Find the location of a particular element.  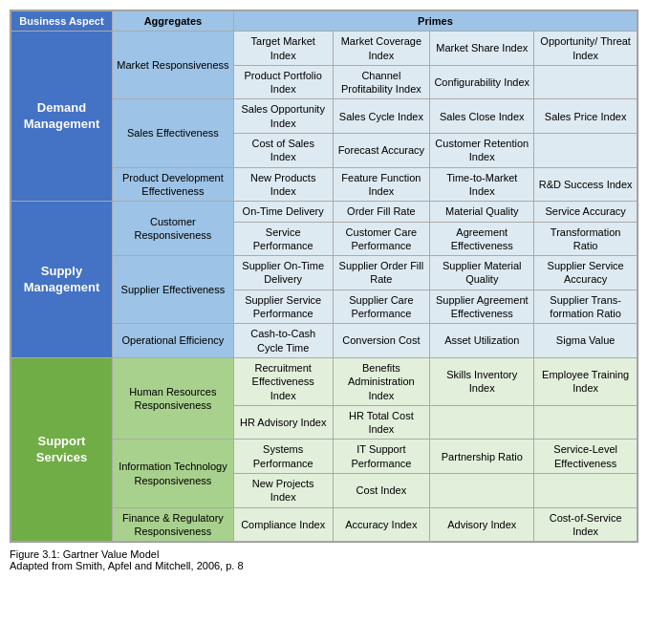

agg-supply-1: Supplier Effectiveness is located at coordinates (172, 290).